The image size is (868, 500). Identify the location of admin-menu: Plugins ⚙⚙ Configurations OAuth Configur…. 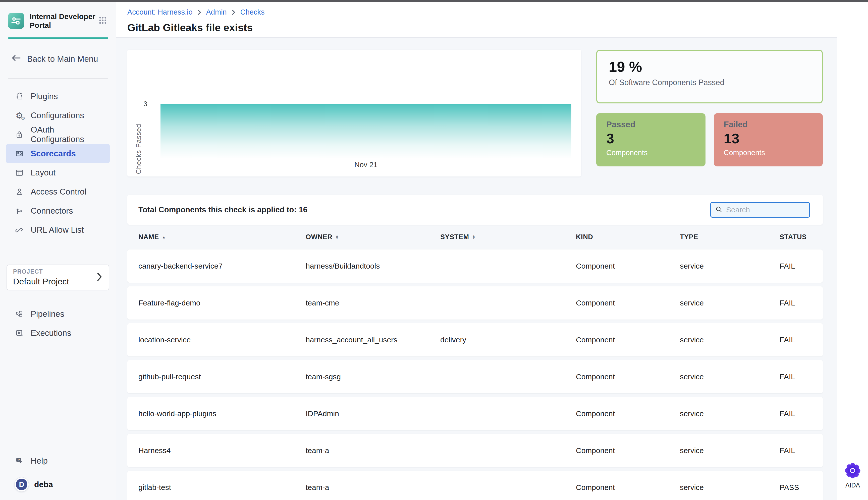
(58, 163).